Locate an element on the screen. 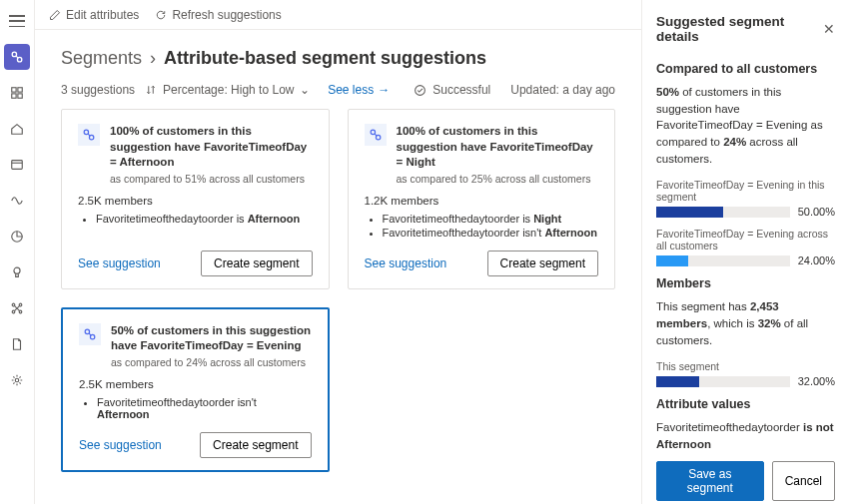  suggestion-count: 3 suggestions is located at coordinates (98, 90).